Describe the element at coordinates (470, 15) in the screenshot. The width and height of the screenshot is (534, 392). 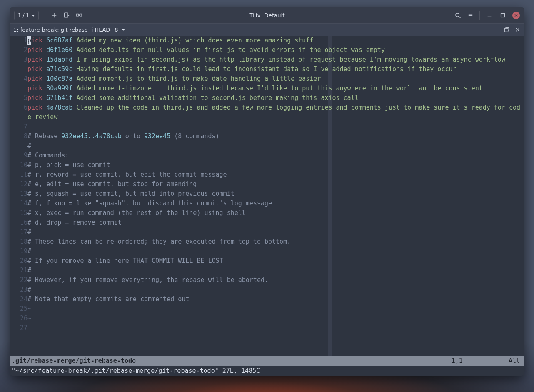
I see `menu-icon` at that location.